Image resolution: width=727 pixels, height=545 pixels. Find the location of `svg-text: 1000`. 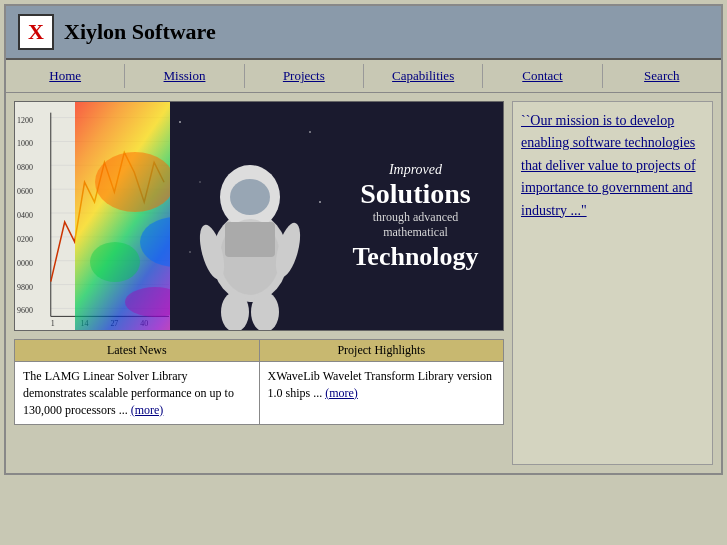

svg-text: 1000 is located at coordinates (25, 144).